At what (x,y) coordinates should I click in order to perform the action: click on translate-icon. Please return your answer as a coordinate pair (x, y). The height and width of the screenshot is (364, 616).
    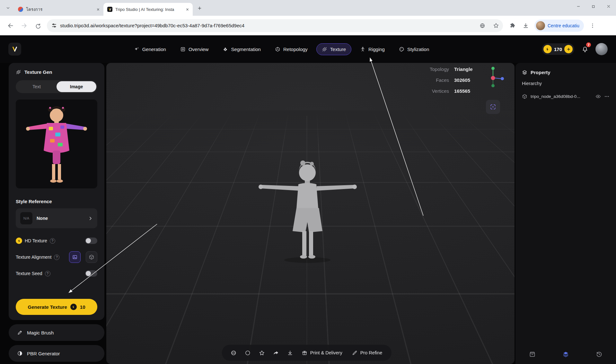
    Looking at the image, I should click on (482, 26).